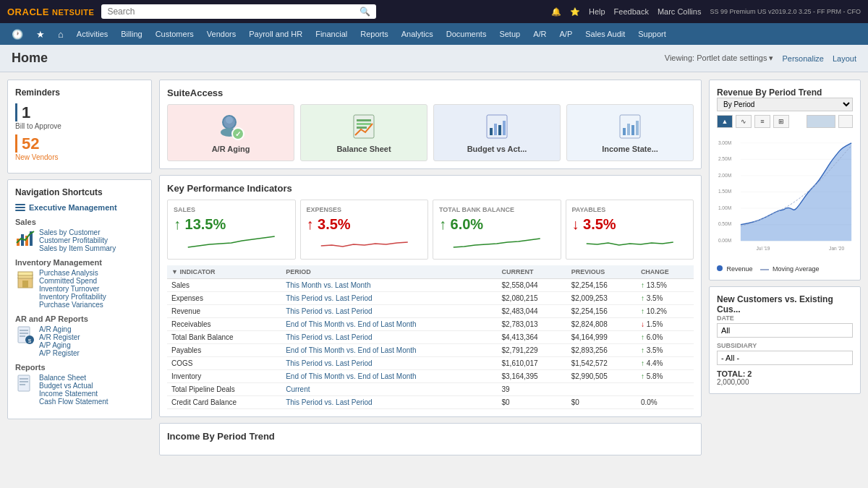 This screenshot has width=868, height=488. Describe the element at coordinates (72, 296) in the screenshot. I see `link-inventory-profitability: Inventory Profitability` at that location.